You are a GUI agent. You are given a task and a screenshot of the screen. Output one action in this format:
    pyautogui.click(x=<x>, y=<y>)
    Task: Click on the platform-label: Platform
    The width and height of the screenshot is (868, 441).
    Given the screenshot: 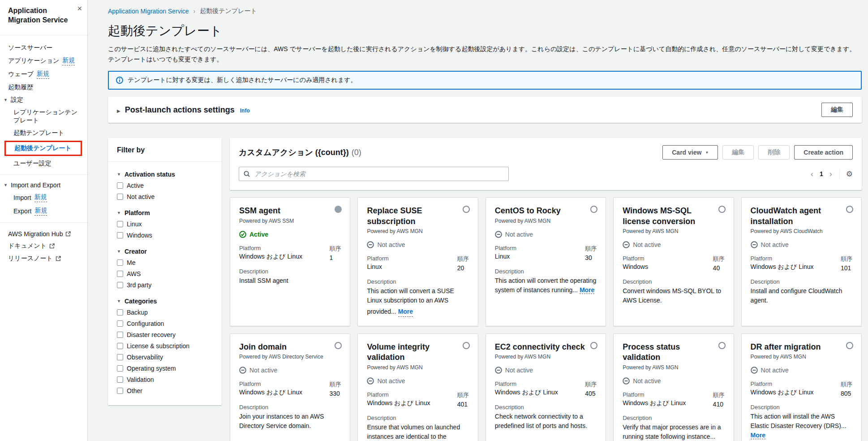 What is the action you would take?
    pyautogui.click(x=635, y=258)
    